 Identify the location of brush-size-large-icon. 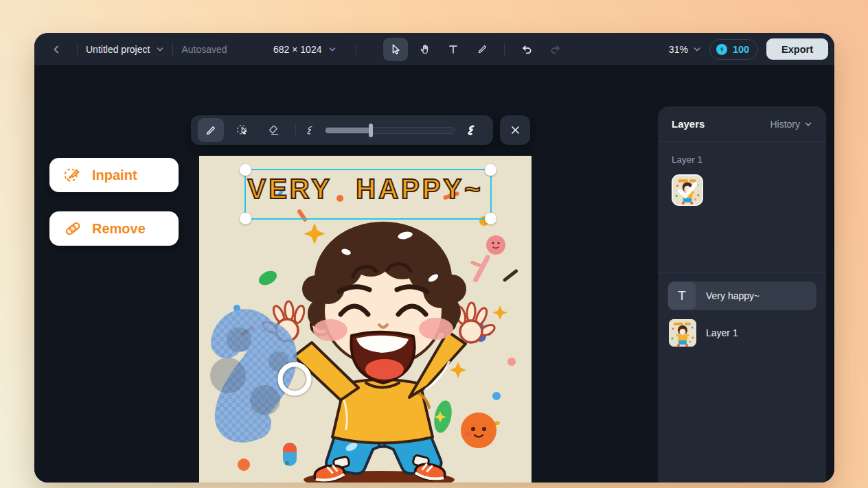
(471, 130).